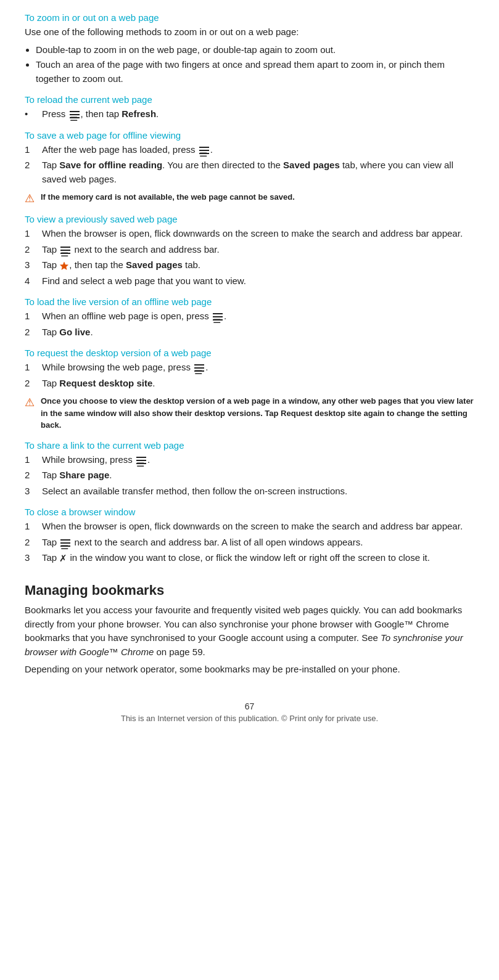  Describe the element at coordinates (249, 265) in the screenshot. I see `view-saved-step-3: 3 Tap , then tap the Saved pages tab.` at that location.